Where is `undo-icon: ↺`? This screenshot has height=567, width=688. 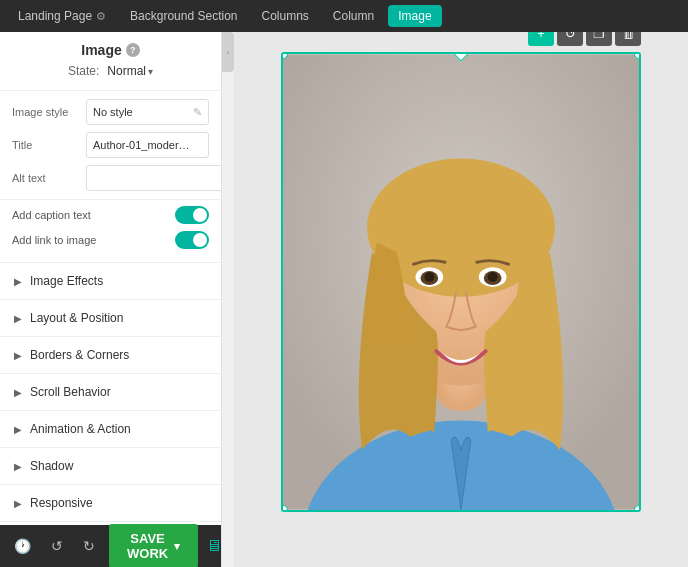 undo-icon: ↺ is located at coordinates (57, 546).